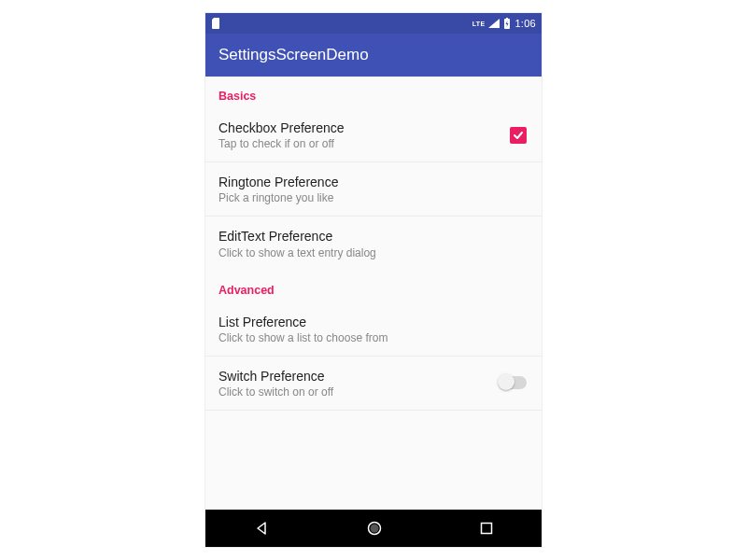  Describe the element at coordinates (374, 329) in the screenshot. I see `pref-list: List Preference Click to show a list to …` at that location.